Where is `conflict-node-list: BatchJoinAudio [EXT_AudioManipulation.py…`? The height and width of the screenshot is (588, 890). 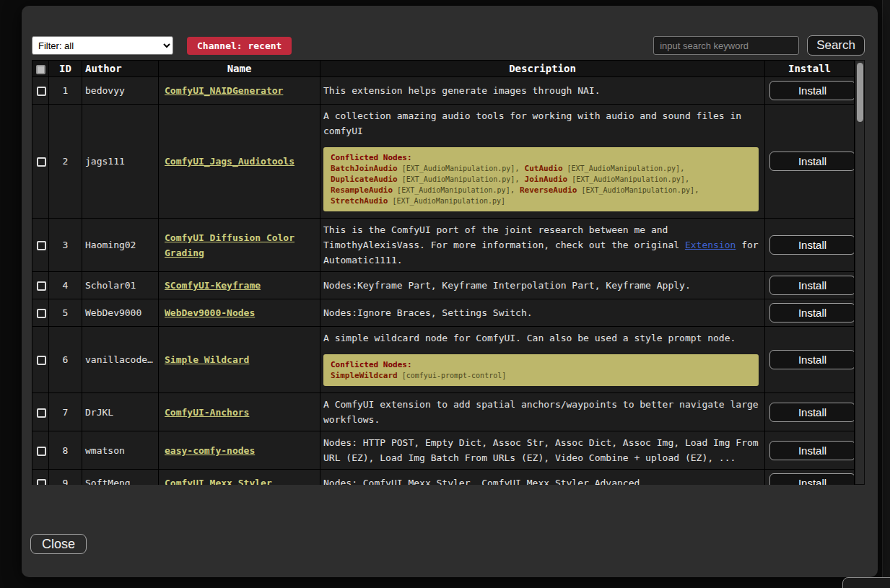
conflict-node-list: BatchJoinAudio [EXT_AudioManipulation.py… is located at coordinates (541, 185).